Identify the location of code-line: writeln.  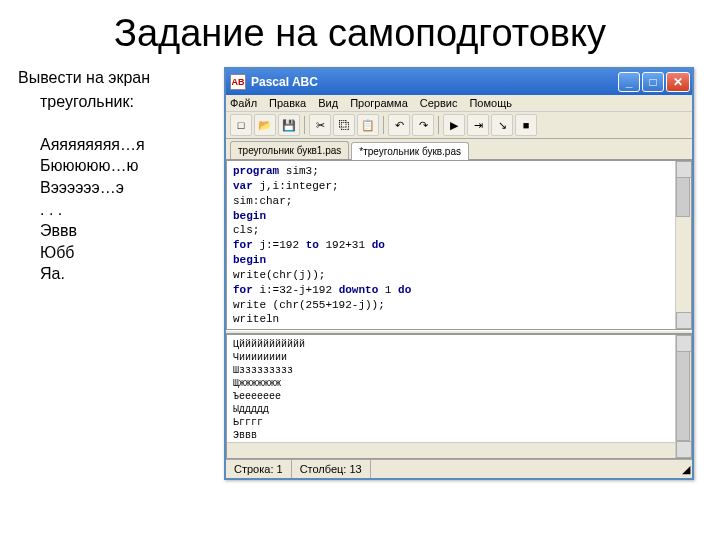
(459, 320).